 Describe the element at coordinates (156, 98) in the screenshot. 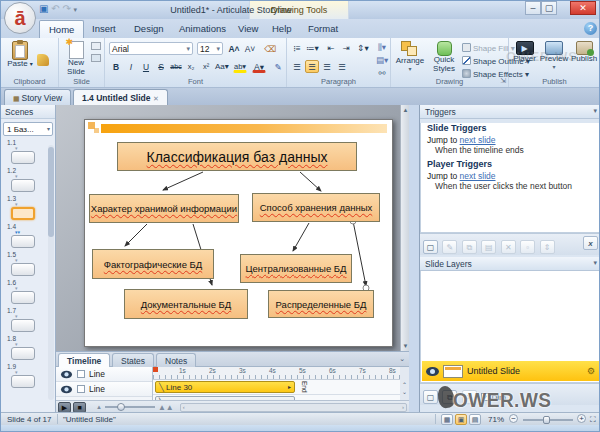

I see `close-tab-icon: ✕` at that location.